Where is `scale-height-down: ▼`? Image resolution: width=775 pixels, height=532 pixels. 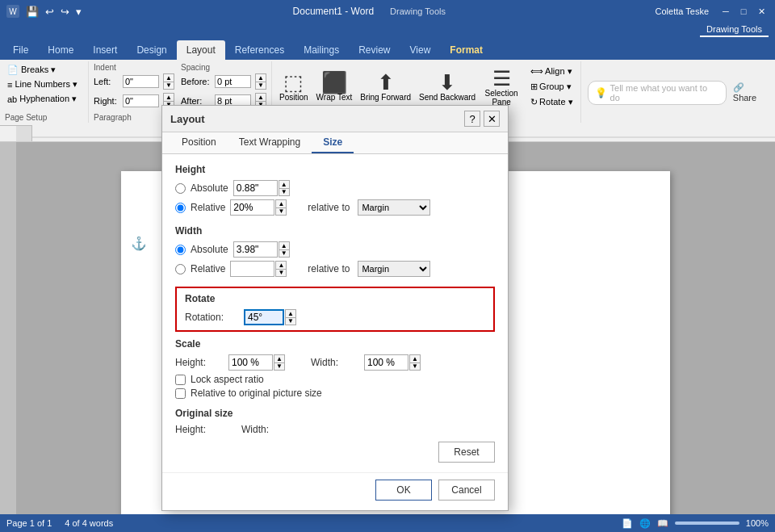
scale-height-down: ▼ is located at coordinates (279, 367).